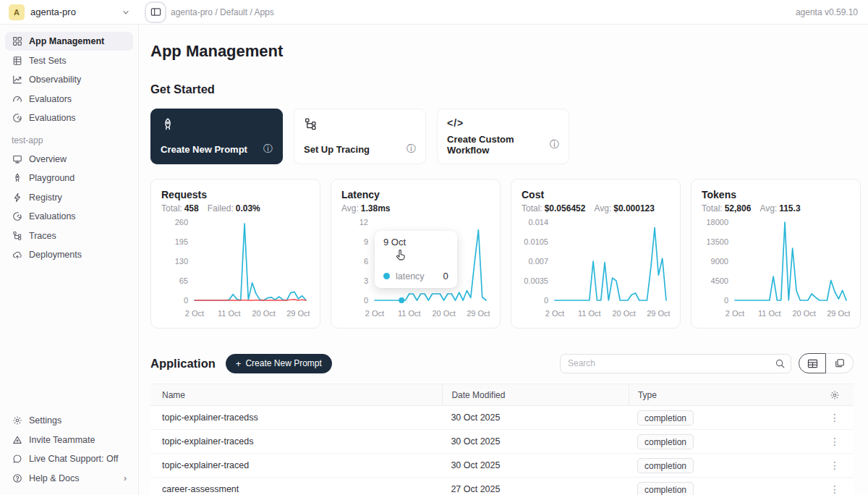  What do you see at coordinates (720, 281) in the screenshot?
I see `svg-text: 4500` at bounding box center [720, 281].